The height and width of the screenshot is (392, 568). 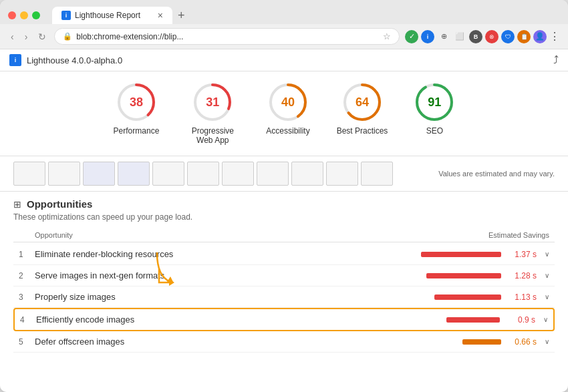 I want to click on row-num-1: 1, so click(x=27, y=254).